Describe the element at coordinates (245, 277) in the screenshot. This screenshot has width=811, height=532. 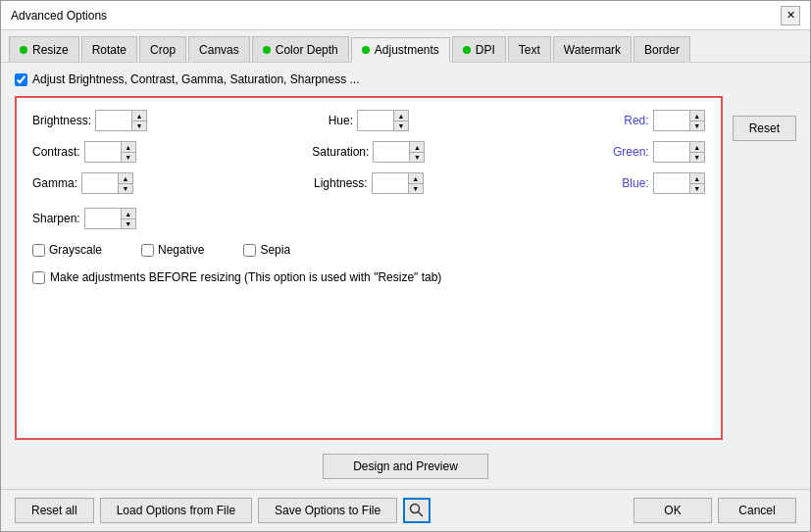
I see `before-resize-label: Make adjustments BEFORE resizing (This o…` at that location.